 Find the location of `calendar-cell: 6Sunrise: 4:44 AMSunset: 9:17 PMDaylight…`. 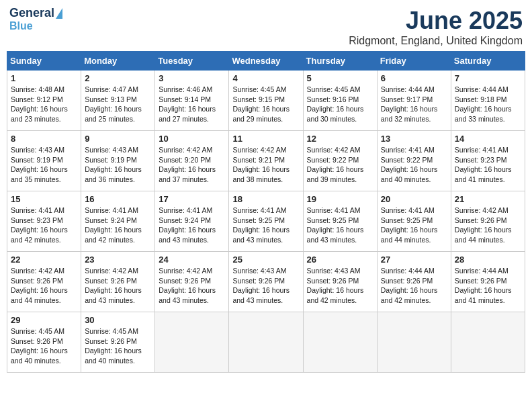

calendar-cell: 6Sunrise: 4:44 AMSunset: 9:17 PMDaylight… is located at coordinates (414, 101).